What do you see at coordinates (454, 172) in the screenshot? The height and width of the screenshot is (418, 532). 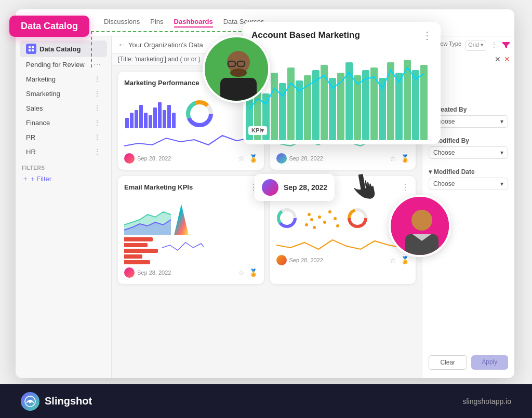 I see `modified-date-label: Modified Date` at bounding box center [454, 172].